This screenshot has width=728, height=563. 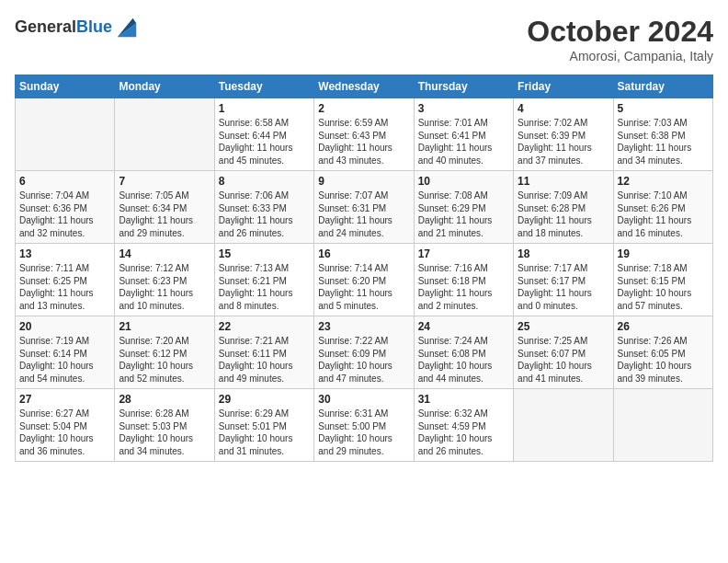 I want to click on day-number: 16, so click(x=364, y=254).